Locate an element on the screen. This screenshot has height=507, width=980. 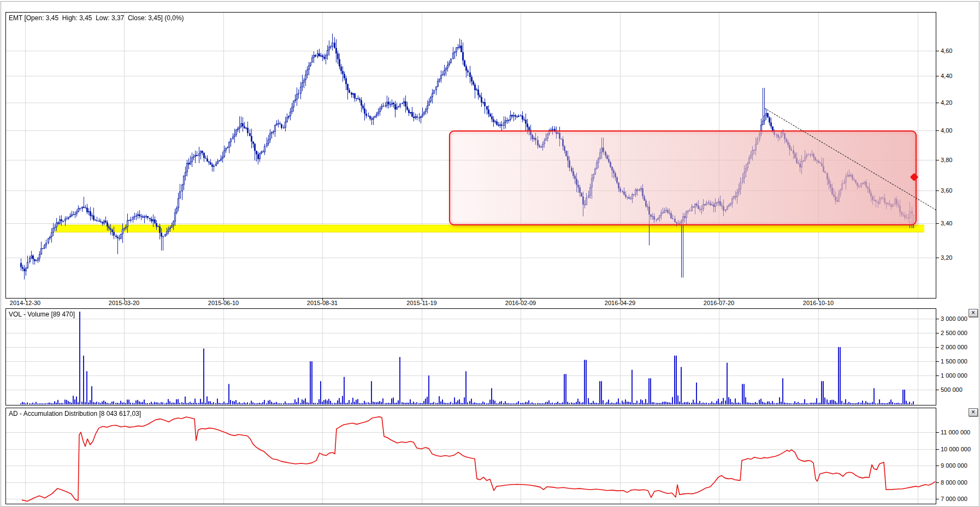
volume-panel-close-button: × is located at coordinates (973, 313).